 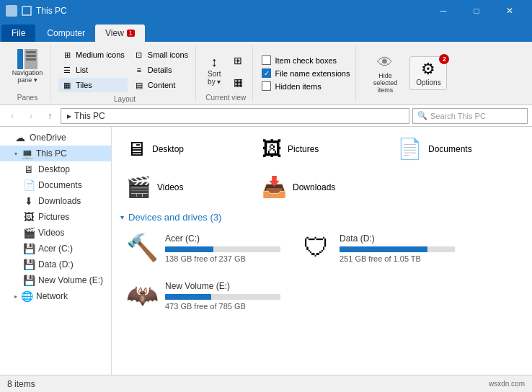 I want to click on status-bar: 8 items wsxdn.com, so click(x=266, y=383).